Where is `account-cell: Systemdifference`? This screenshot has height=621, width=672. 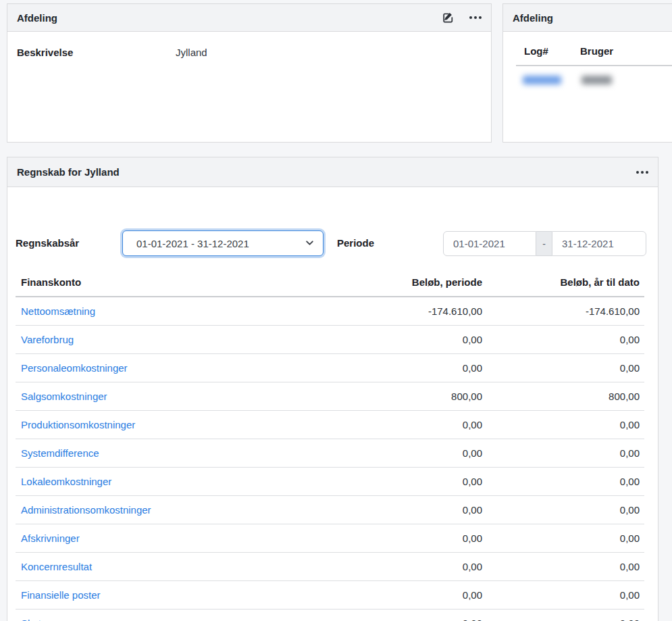 account-cell: Systemdifference is located at coordinates (181, 453).